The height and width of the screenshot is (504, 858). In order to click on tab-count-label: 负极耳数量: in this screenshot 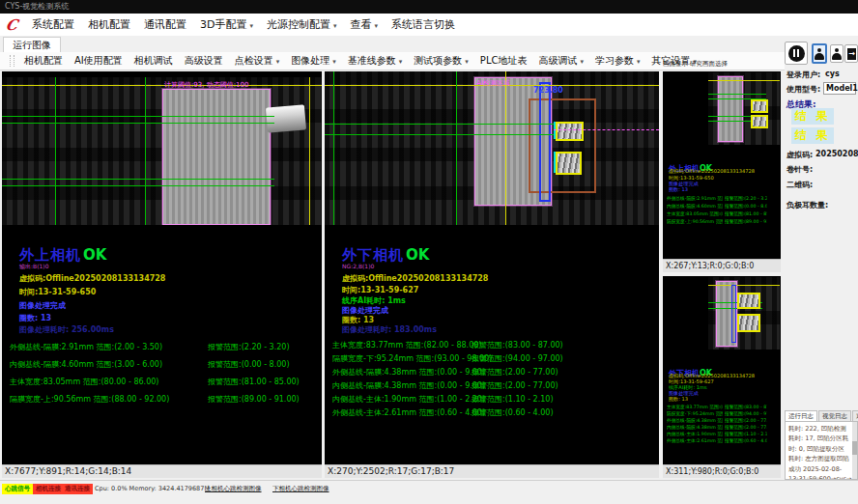, I will do `click(808, 205)`.